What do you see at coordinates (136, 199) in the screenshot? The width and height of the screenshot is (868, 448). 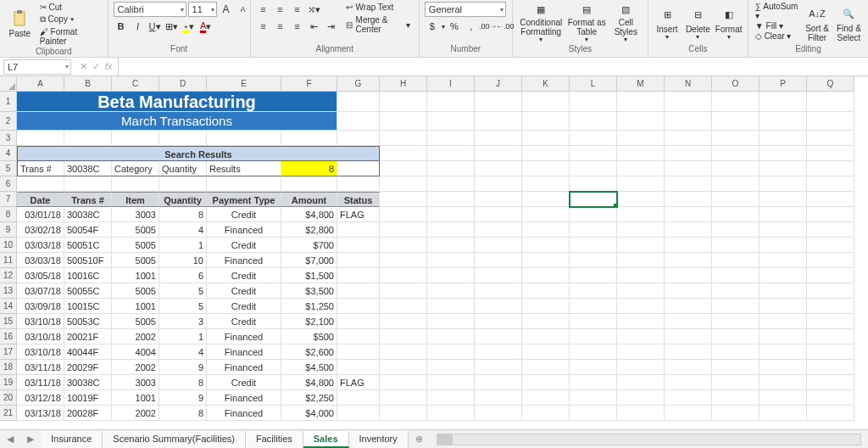 I see `cell: Item` at bounding box center [136, 199].